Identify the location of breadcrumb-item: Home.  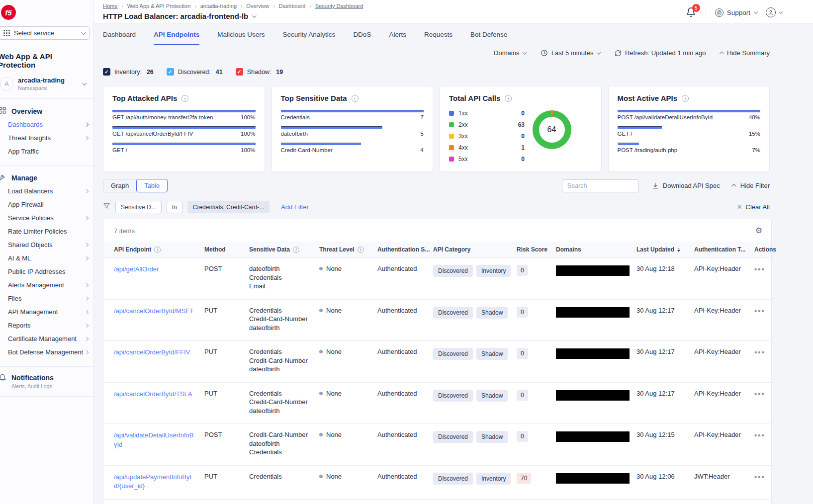
(110, 6).